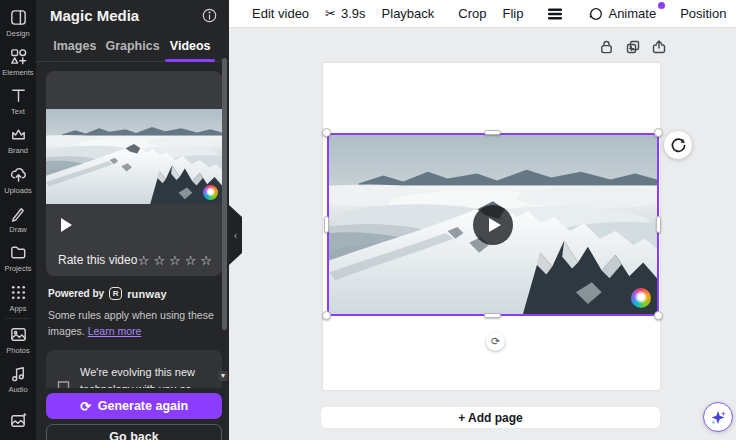  Describe the element at coordinates (18, 292) in the screenshot. I see `apps-grid-icon` at that location.